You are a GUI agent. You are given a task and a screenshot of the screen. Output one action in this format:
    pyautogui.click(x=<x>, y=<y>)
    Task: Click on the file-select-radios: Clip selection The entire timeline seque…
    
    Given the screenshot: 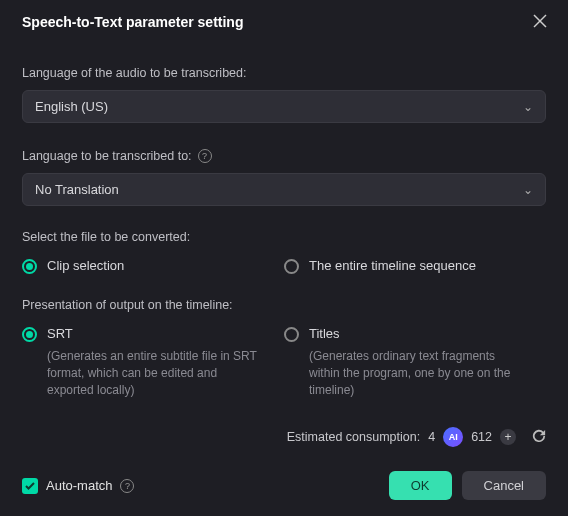 What is the action you would take?
    pyautogui.click(x=284, y=266)
    